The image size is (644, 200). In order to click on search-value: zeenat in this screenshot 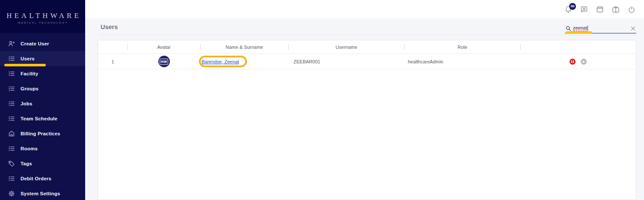, I will do `click(580, 28)`.